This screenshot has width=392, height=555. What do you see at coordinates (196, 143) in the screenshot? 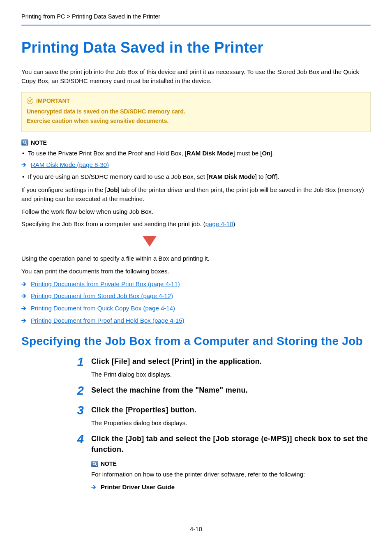
I see `note-heading: NOTE` at bounding box center [196, 143].